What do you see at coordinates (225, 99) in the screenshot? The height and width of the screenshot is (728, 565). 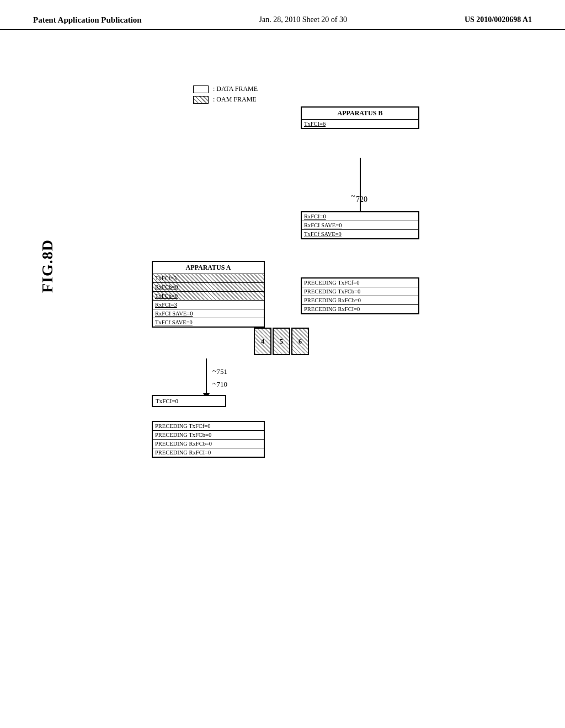 I see `legend-oam-frame: : OAM FRAME` at bounding box center [225, 99].